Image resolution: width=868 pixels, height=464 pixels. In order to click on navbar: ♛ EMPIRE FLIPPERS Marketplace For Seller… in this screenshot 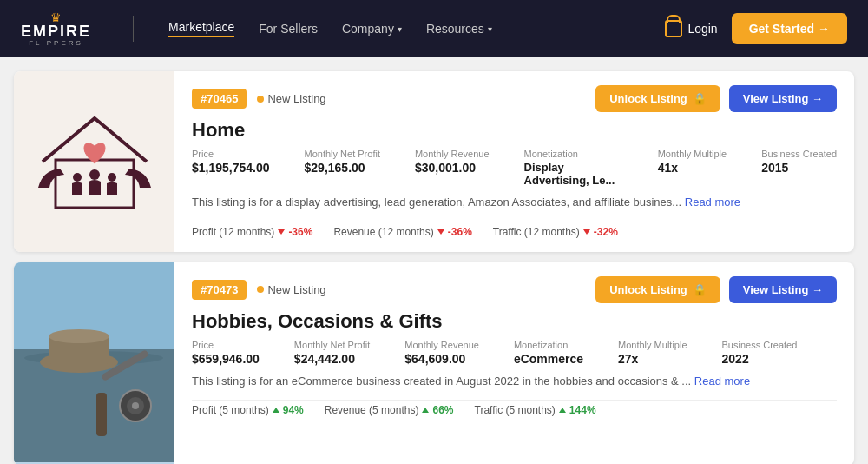, I will do `click(434, 29)`.